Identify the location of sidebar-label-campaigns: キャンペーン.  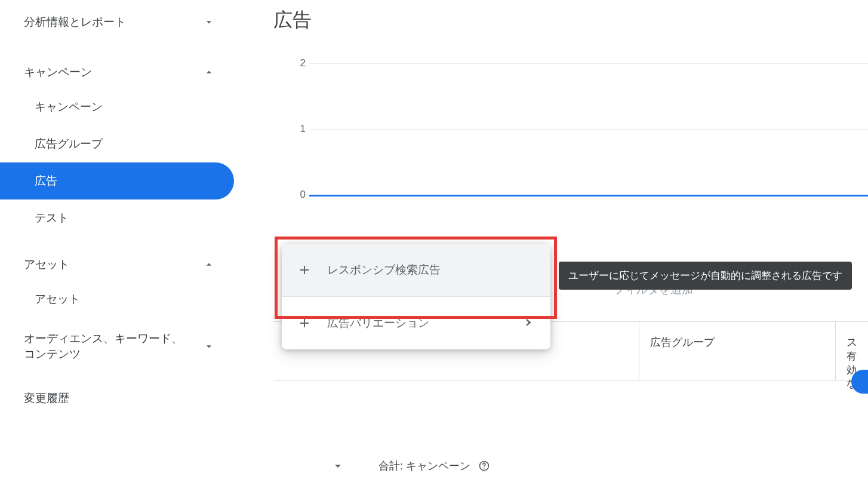
(58, 72).